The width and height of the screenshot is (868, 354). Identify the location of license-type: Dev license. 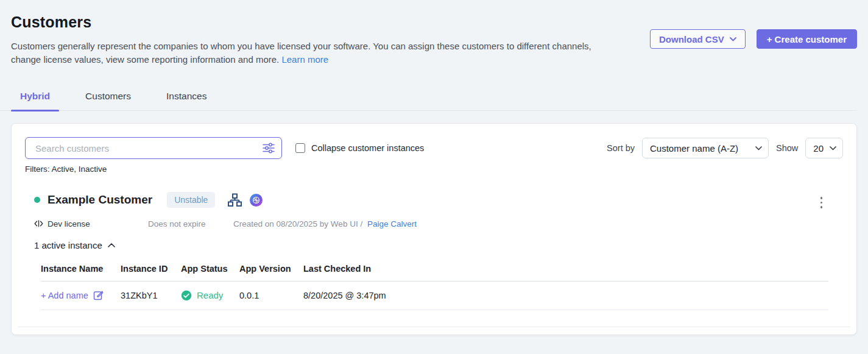
(91, 224).